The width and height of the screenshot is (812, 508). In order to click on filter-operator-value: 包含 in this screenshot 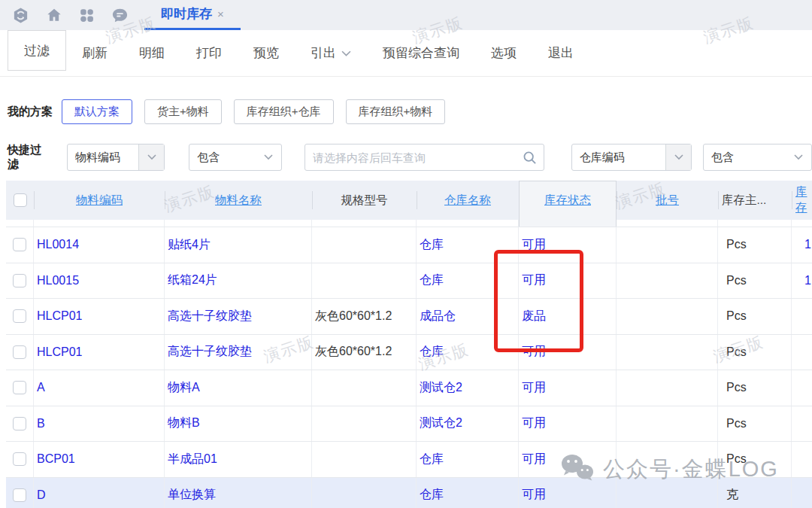, I will do `click(223, 158)`.